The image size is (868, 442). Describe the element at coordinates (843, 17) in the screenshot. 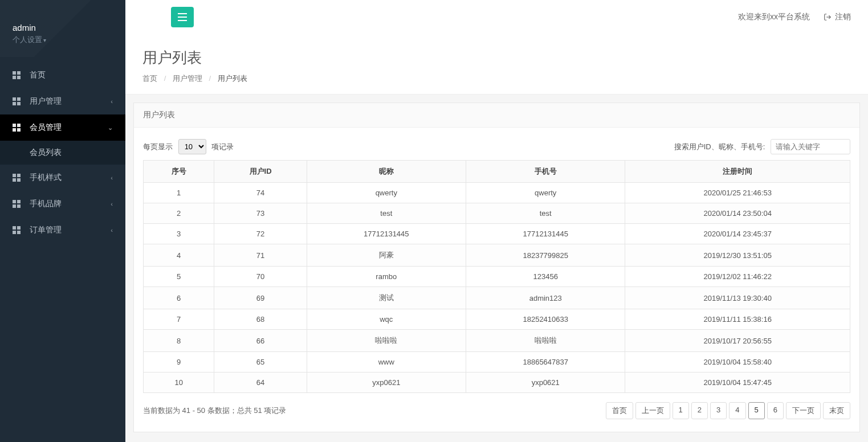

I see `logout-label: 注销` at that location.